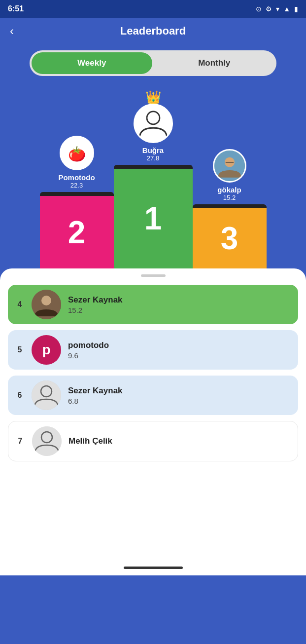  What do you see at coordinates (153, 186) in the screenshot?
I see `podium-first: 👑 Buğra 27.8 1` at bounding box center [153, 186].